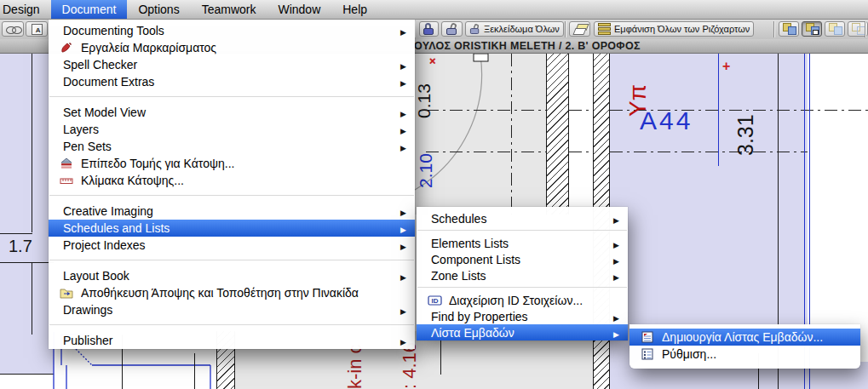 The image size is (868, 389). Describe the element at coordinates (429, 29) in the screenshot. I see `lock-button` at that location.